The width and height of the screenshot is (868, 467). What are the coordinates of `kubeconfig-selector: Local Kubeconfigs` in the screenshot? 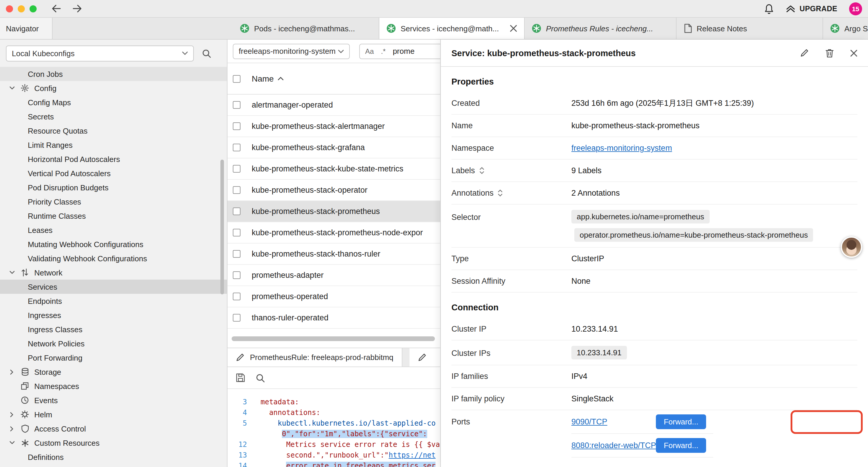 It's located at (100, 53).